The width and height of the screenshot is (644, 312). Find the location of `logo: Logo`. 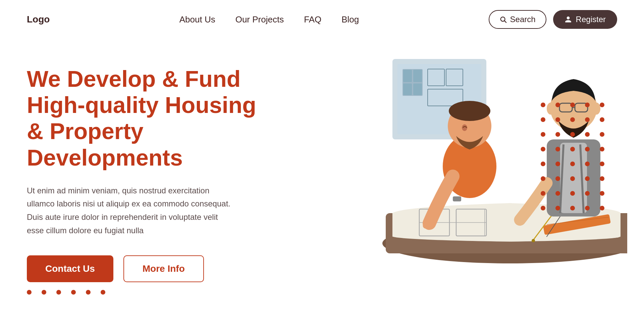

logo: Logo is located at coordinates (38, 19).